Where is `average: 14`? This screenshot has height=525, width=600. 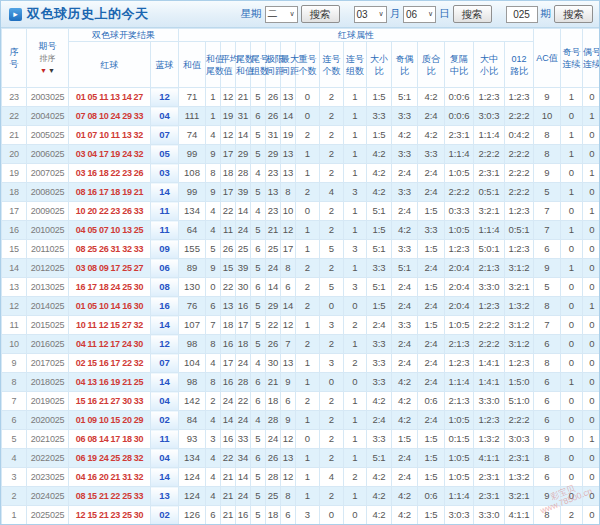 average: 14 is located at coordinates (228, 420).